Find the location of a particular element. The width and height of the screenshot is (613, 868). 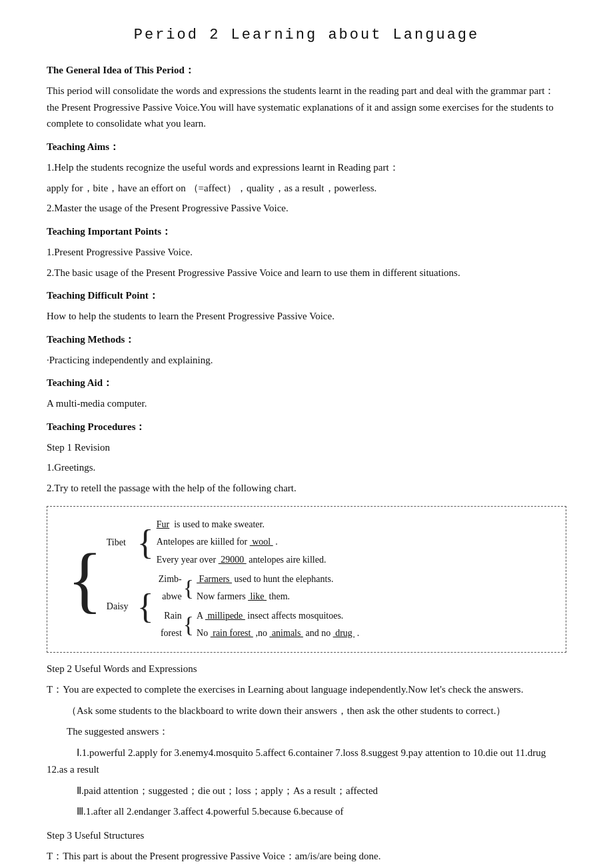

important-points-2: 2.The basic usage of the Present Progres… is located at coordinates (306, 273).